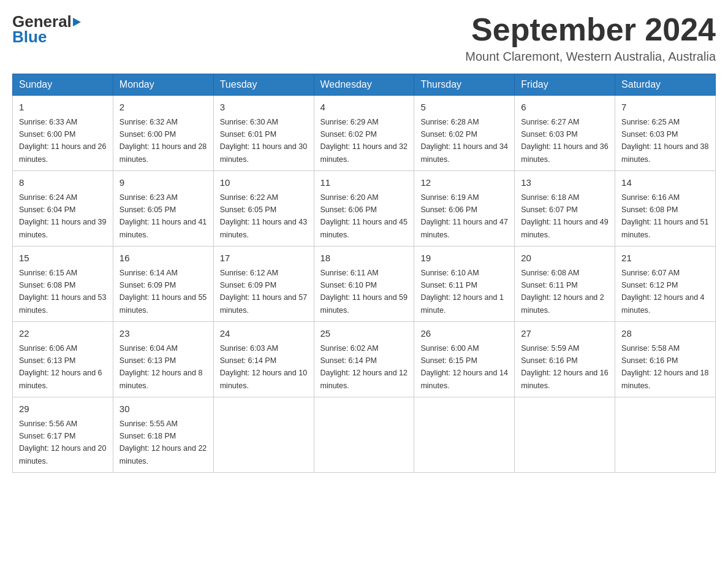 The image size is (728, 563). I want to click on day-number: 14, so click(665, 183).